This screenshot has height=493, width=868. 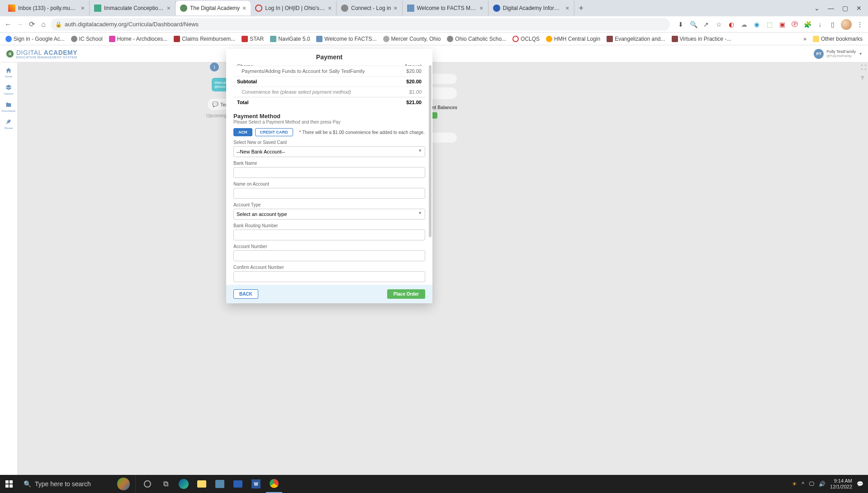 What do you see at coordinates (860, 24) in the screenshot?
I see `menu-icon: ⋮` at bounding box center [860, 24].